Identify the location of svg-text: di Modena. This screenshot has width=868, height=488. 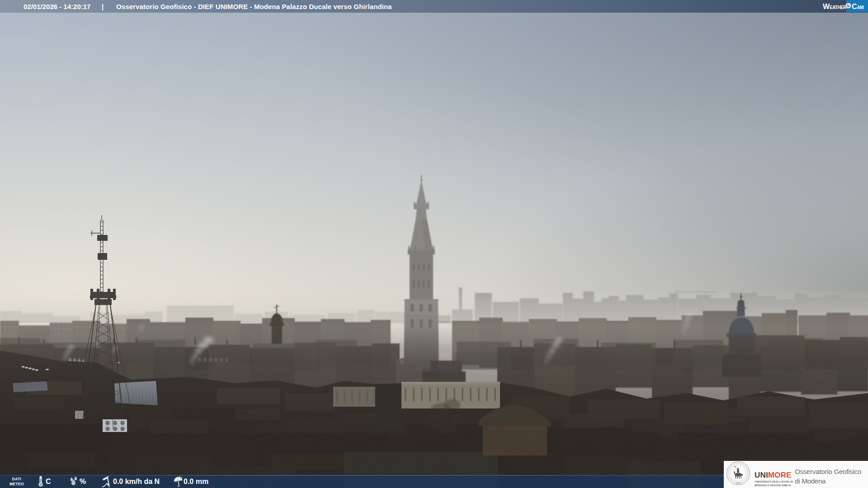
(810, 481).